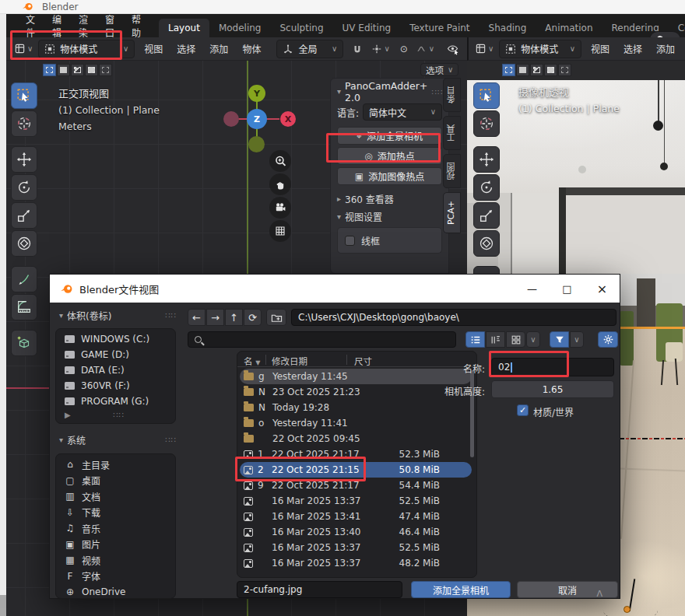 The height and width of the screenshot is (616, 685). Describe the element at coordinates (234, 317) in the screenshot. I see `up-button: ↑` at that location.